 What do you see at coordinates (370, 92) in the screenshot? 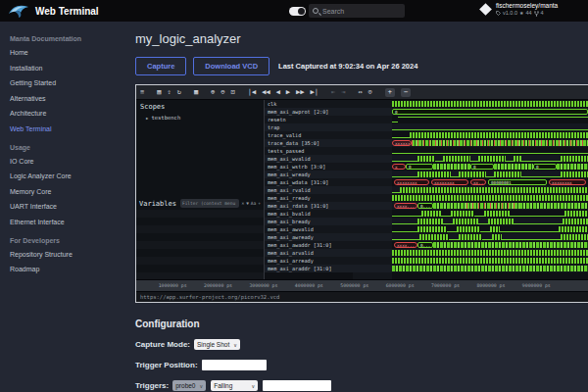
I see `time-icon: ⊙` at bounding box center [370, 92].